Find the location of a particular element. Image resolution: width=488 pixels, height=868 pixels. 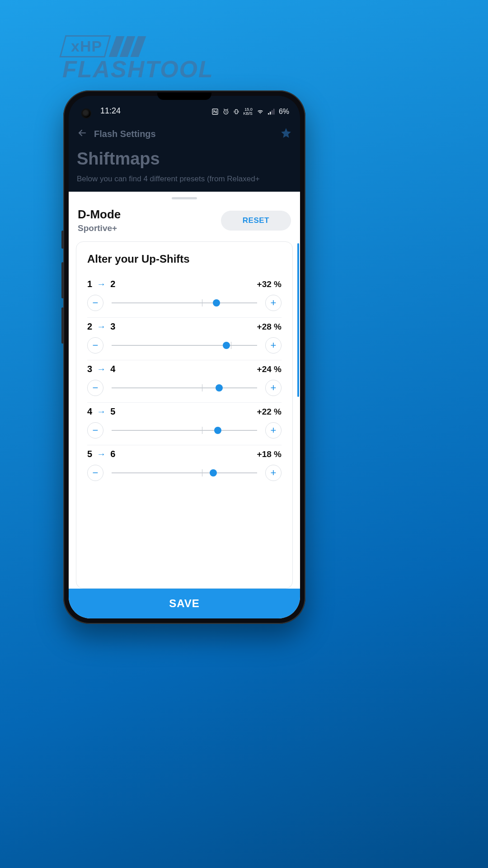

card-title: Alter your Up-Shifts is located at coordinates (184, 259).